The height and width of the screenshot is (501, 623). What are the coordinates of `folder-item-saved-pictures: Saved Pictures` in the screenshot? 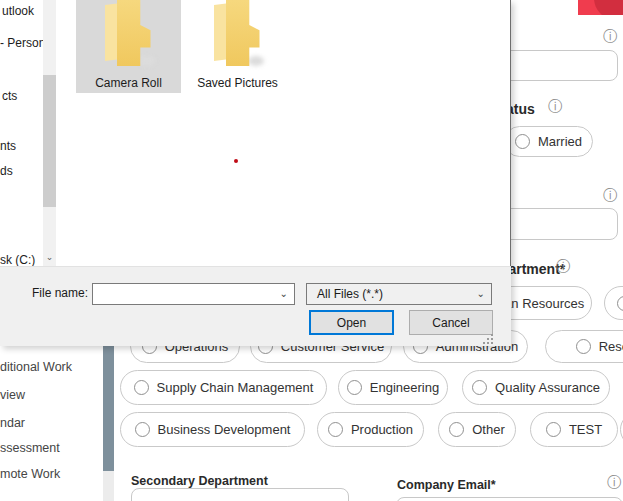 It's located at (238, 46).